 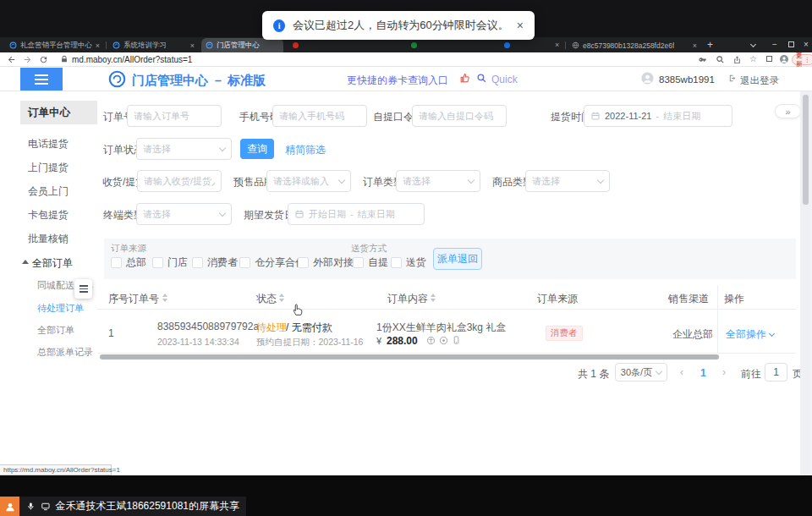 I want to click on tab-search-chevron-icon, so click(x=753, y=44).